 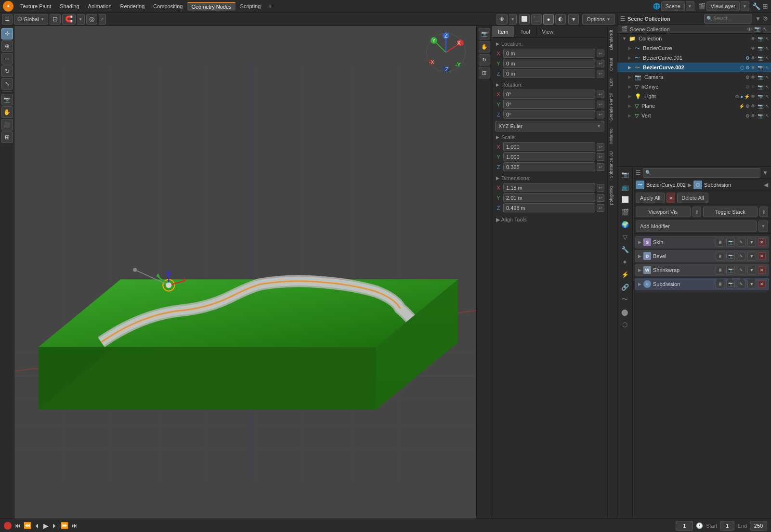 What do you see at coordinates (550, 137) in the screenshot?
I see `scale-section-header: ▶ Scale:` at bounding box center [550, 137].